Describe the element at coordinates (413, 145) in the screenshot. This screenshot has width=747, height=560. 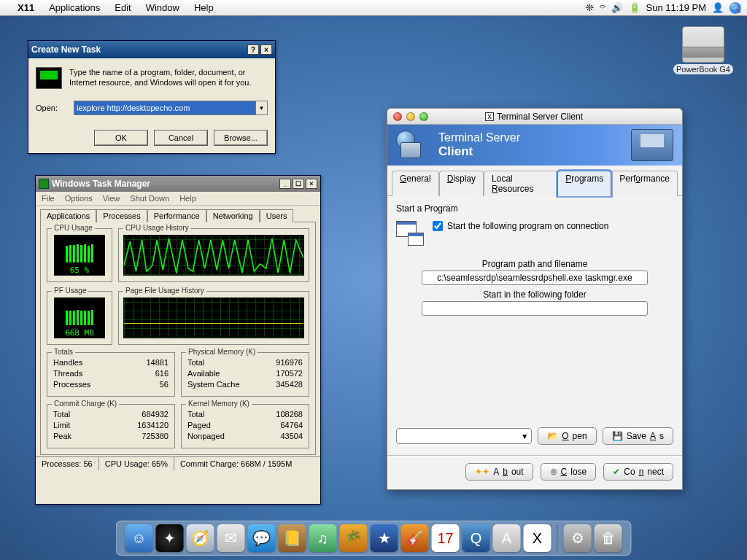
I see `ts-banner-icon` at that location.